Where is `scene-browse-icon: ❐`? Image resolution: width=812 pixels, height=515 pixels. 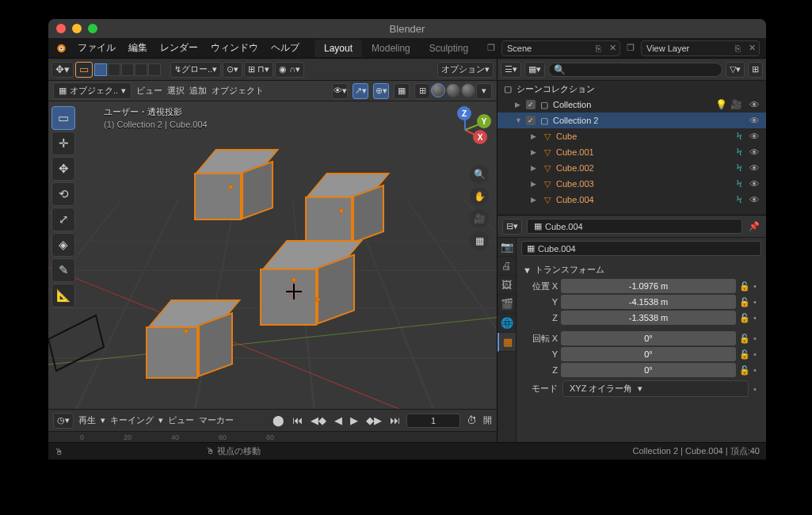
scene-browse-icon: ❐ is located at coordinates (491, 48).